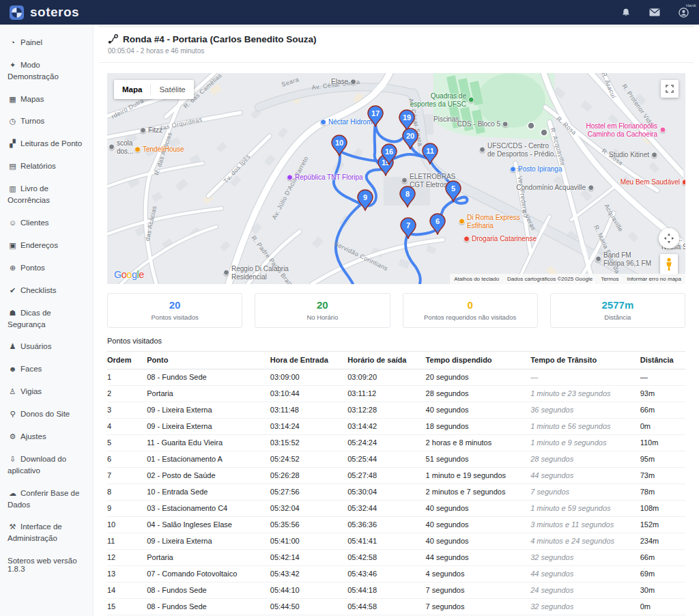  Describe the element at coordinates (663, 476) in the screenshot. I see `cell: 73m` at that location.